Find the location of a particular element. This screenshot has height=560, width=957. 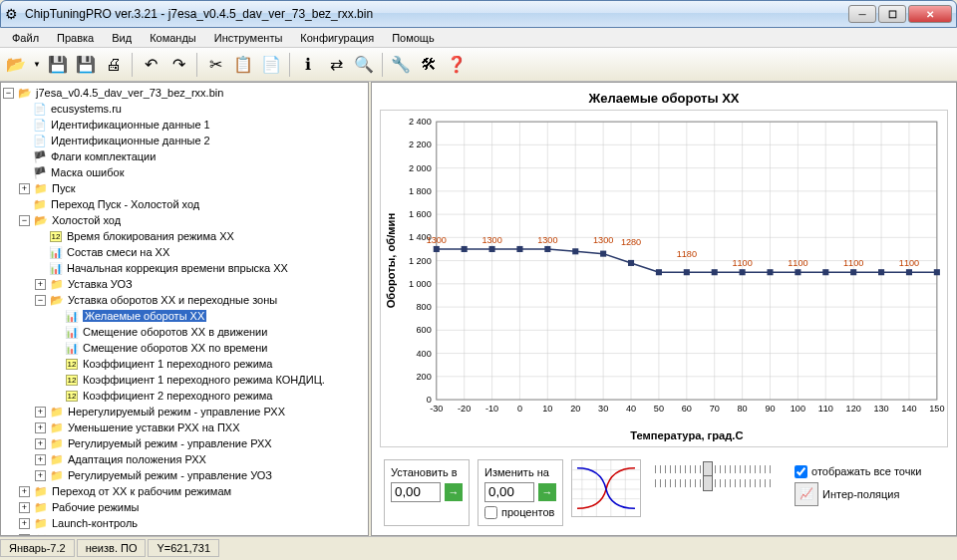

tree-item: +📁Рабочие режимы is located at coordinates (184, 507).